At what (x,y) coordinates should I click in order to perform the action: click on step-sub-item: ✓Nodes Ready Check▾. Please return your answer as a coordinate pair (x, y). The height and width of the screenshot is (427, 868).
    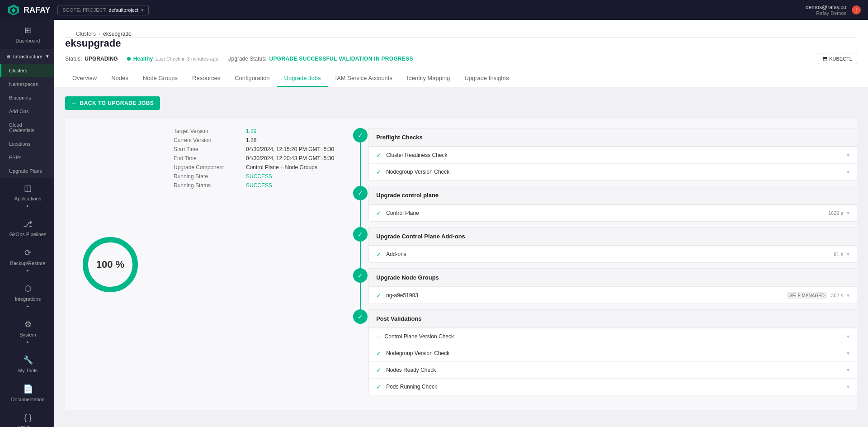
    Looking at the image, I should click on (613, 370).